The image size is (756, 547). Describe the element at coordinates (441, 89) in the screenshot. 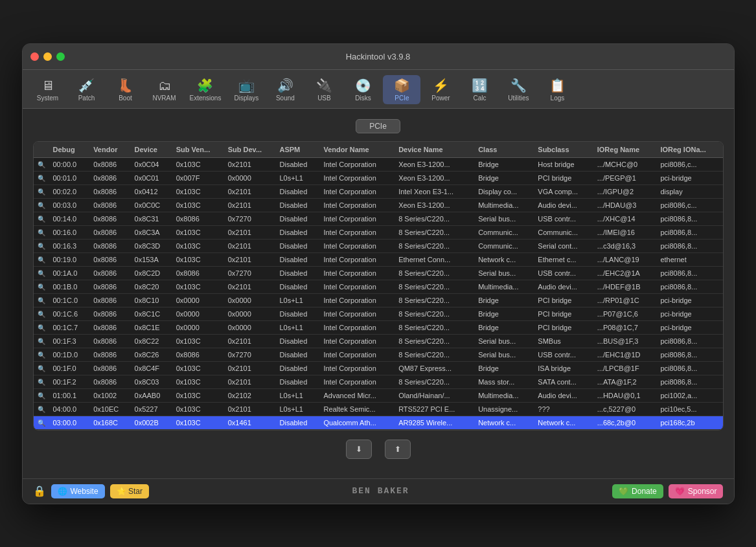

I see `toolbar-item-power: ⚡ Power` at that location.